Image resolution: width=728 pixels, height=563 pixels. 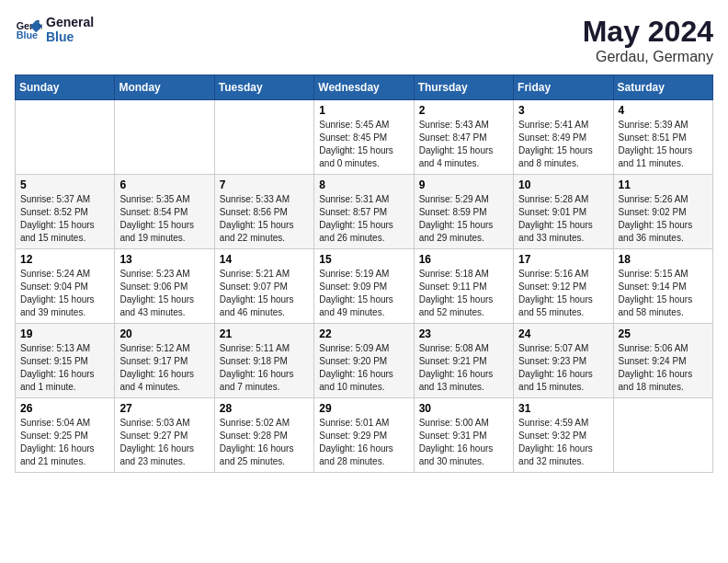 What do you see at coordinates (265, 185) in the screenshot?
I see `day-number: 7` at bounding box center [265, 185].